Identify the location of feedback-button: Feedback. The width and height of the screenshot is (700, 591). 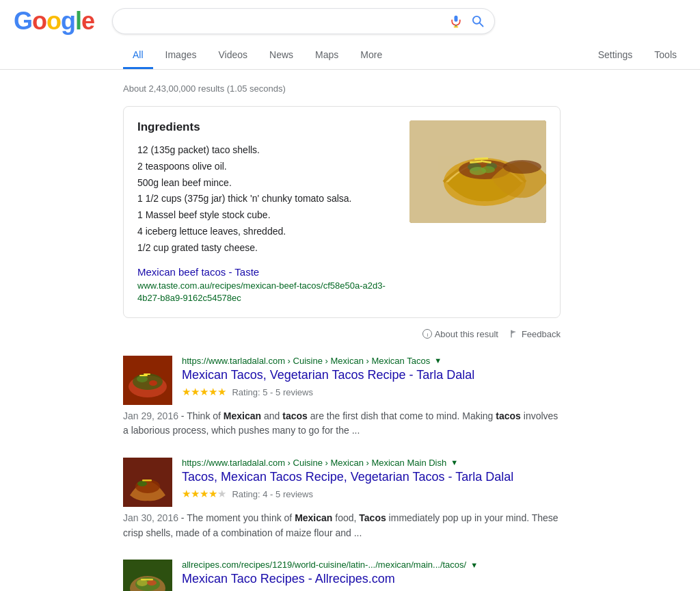
(535, 334).